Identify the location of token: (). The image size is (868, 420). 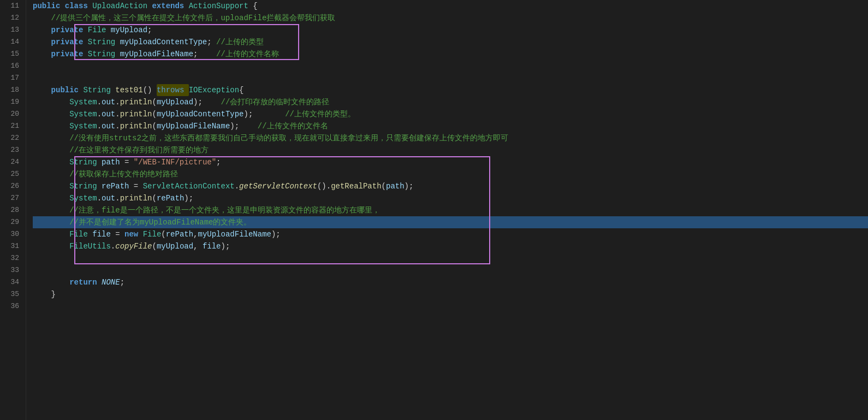
(150, 90).